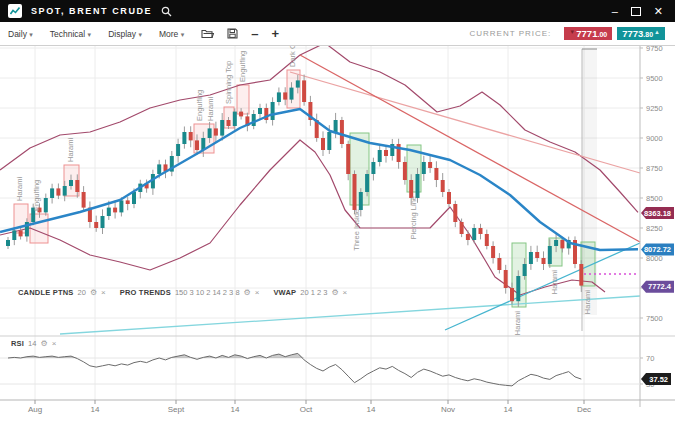 The height and width of the screenshot is (421, 675). What do you see at coordinates (228, 82) in the screenshot?
I see `svg-text: Spinning Top` at bounding box center [228, 82].